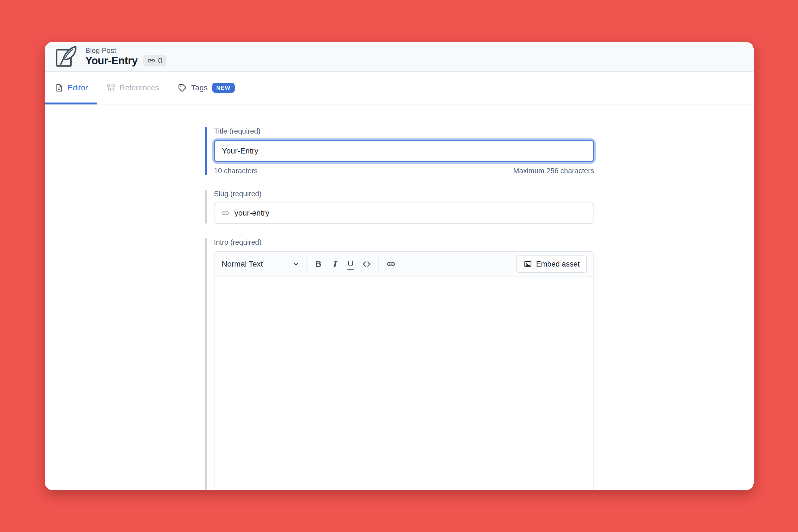 This screenshot has height=532, width=798. Describe the element at coordinates (391, 264) in the screenshot. I see `hyperlink-button` at that location.